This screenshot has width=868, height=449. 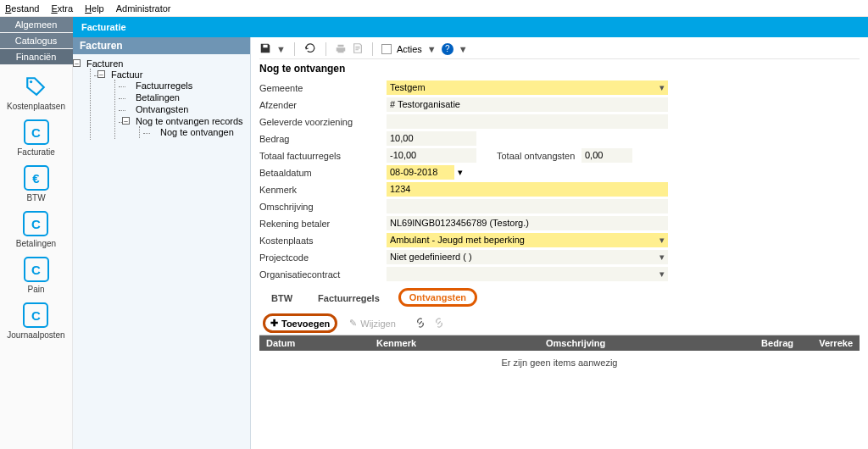 What do you see at coordinates (36, 57) in the screenshot?
I see `sidebar-tab-financien: Financiën` at bounding box center [36, 57].